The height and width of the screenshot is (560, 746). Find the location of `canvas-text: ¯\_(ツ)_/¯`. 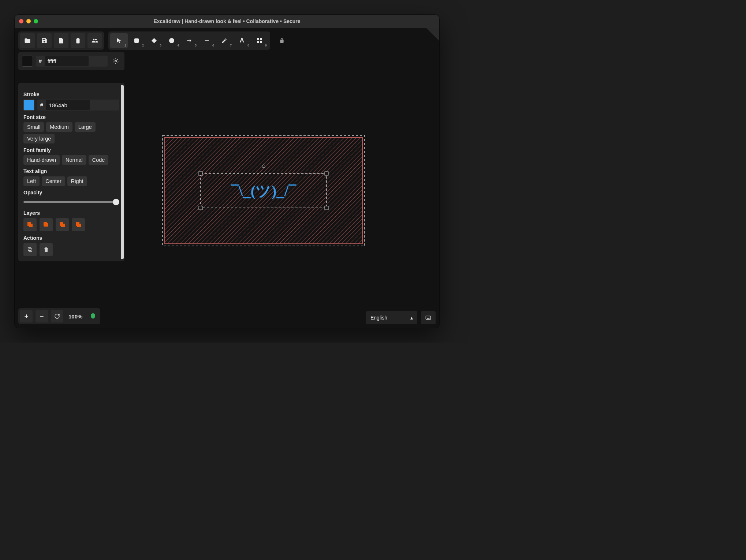

canvas-text: ¯\_(ツ)_/¯ is located at coordinates (264, 191).